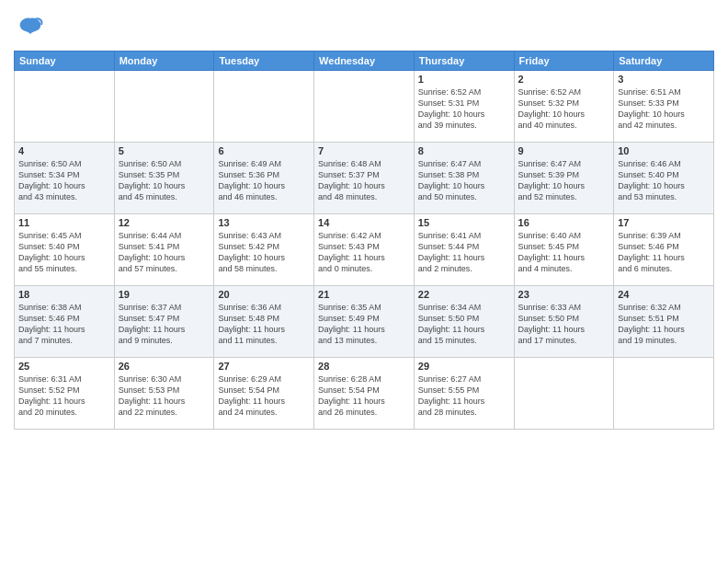  Describe the element at coordinates (164, 249) in the screenshot. I see `calendar-cell: 12Sunrise: 6:44 AM Sunset: 5:41 PM Dayli…` at that location.